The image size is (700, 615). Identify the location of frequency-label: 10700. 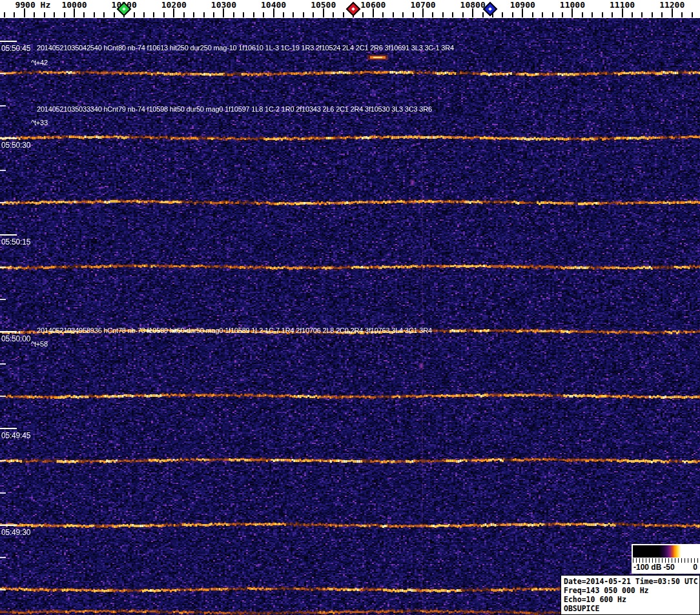
(422, 5).